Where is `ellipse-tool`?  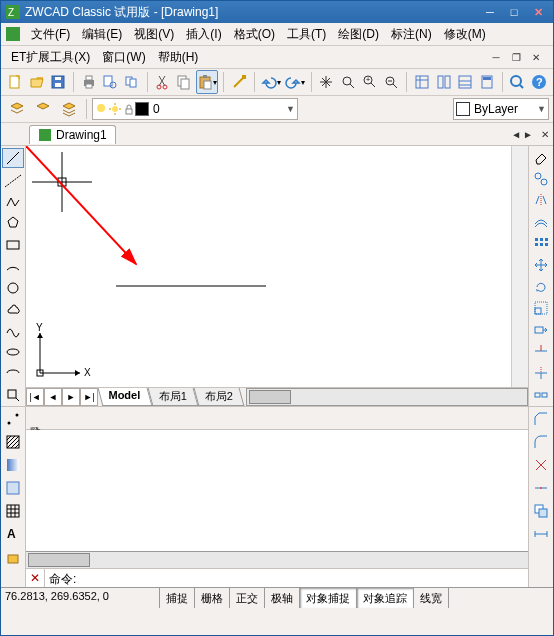 ellipse-tool is located at coordinates (13, 352).